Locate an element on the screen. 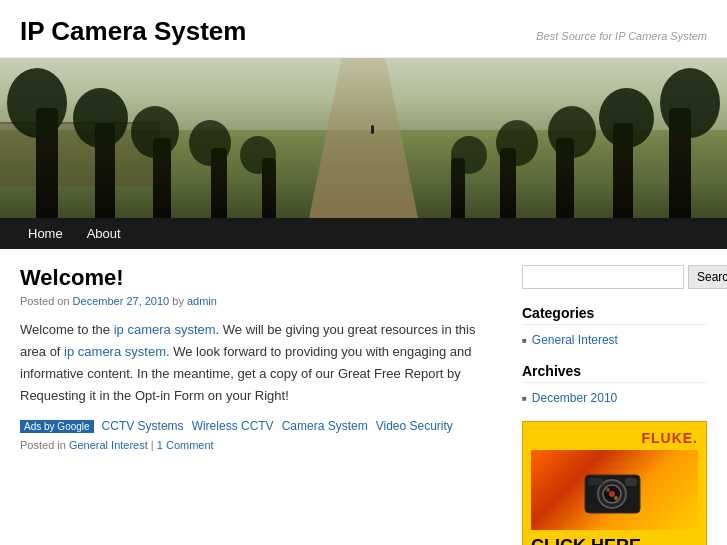 The height and width of the screenshot is (545, 727). fluke-ad-image is located at coordinates (614, 490).